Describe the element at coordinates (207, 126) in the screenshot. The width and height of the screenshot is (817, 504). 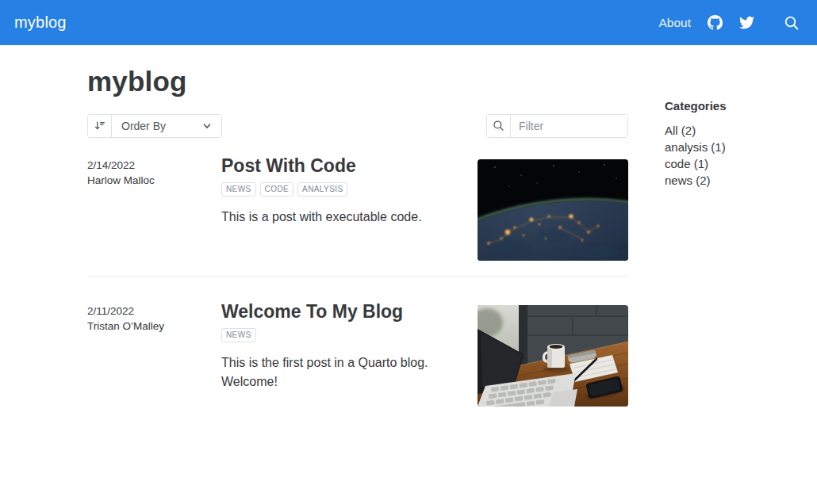
I see `chevron-down-icon` at that location.